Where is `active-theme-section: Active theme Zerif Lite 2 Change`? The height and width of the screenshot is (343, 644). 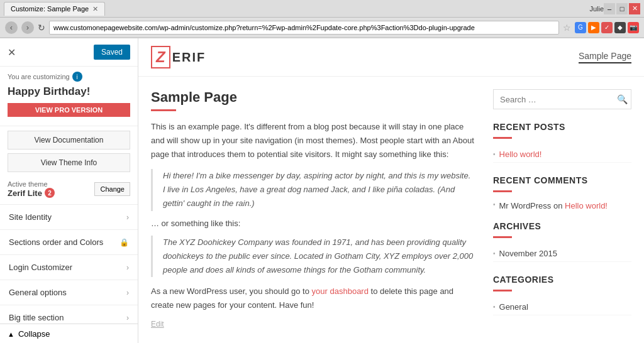
active-theme-section: Active theme Zerif Lite 2 Change is located at coordinates (69, 190).